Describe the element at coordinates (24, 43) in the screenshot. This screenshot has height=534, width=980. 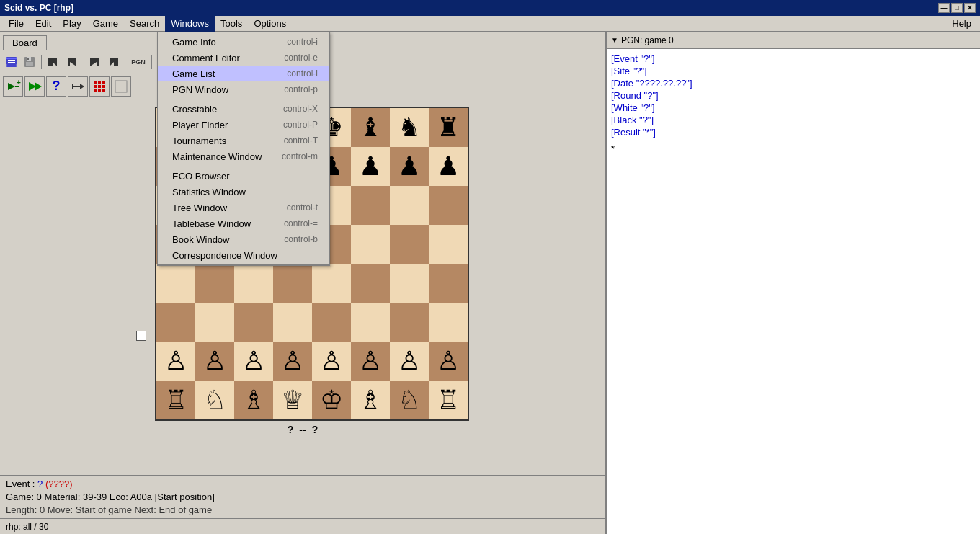
I see `tab-board: Board` at that location.